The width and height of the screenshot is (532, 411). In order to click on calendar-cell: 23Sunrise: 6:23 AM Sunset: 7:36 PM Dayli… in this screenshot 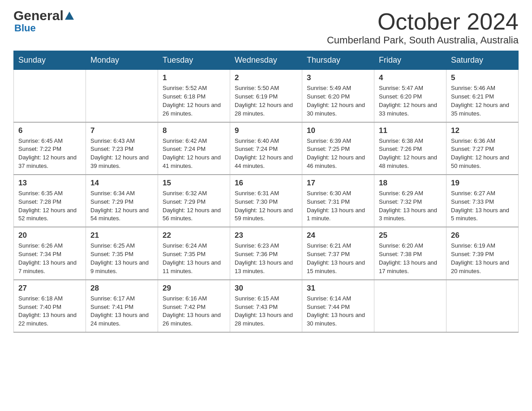, I will do `click(266, 253)`.